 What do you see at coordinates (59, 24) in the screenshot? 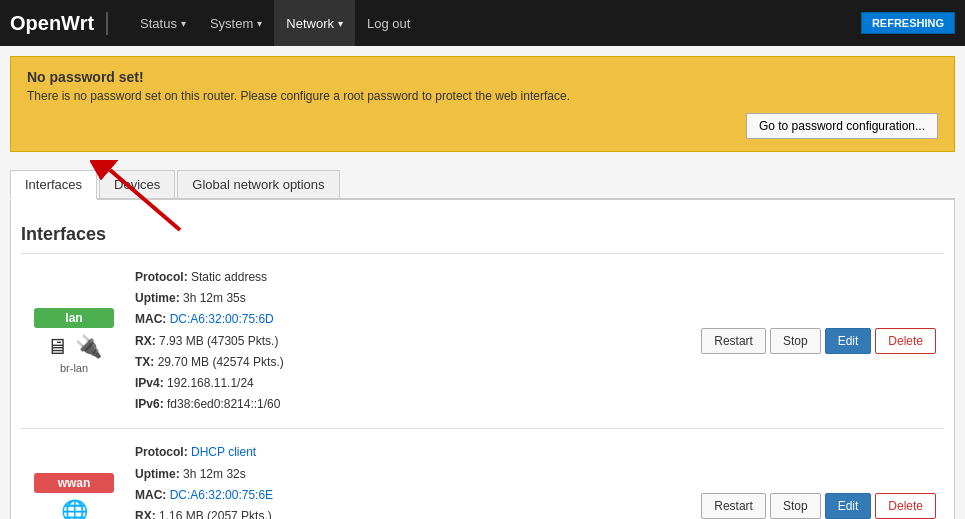
I see `brand: OpenWrt` at bounding box center [59, 24].